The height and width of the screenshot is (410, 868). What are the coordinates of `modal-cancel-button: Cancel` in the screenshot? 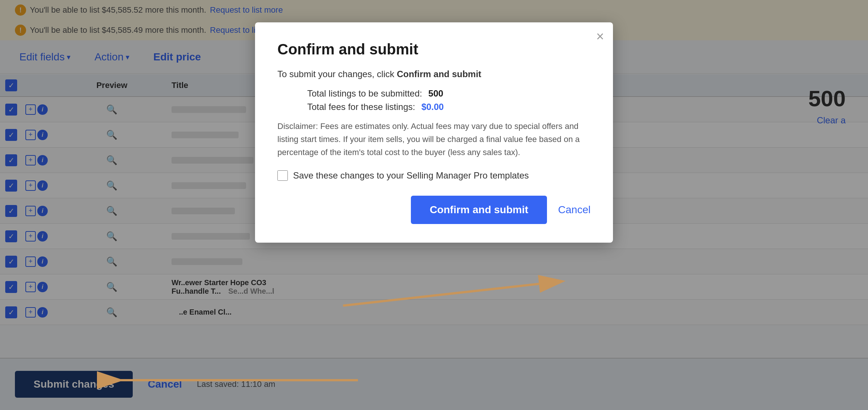 It's located at (574, 210).